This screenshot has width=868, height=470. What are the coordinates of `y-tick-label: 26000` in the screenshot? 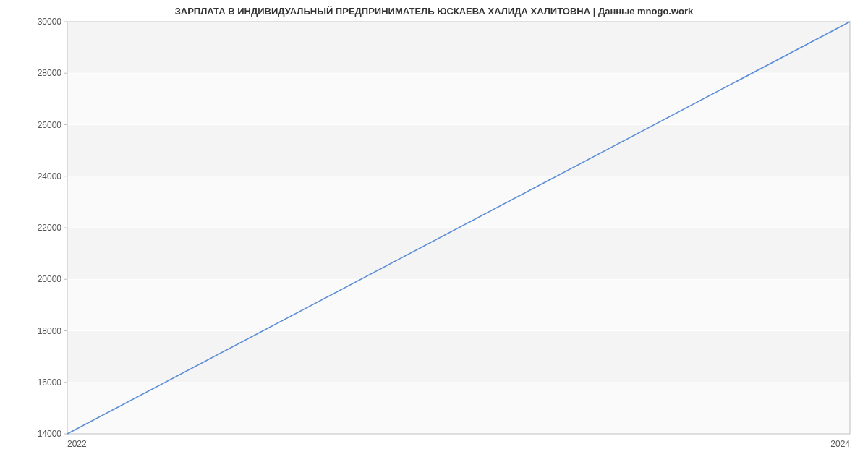 It's located at (50, 125).